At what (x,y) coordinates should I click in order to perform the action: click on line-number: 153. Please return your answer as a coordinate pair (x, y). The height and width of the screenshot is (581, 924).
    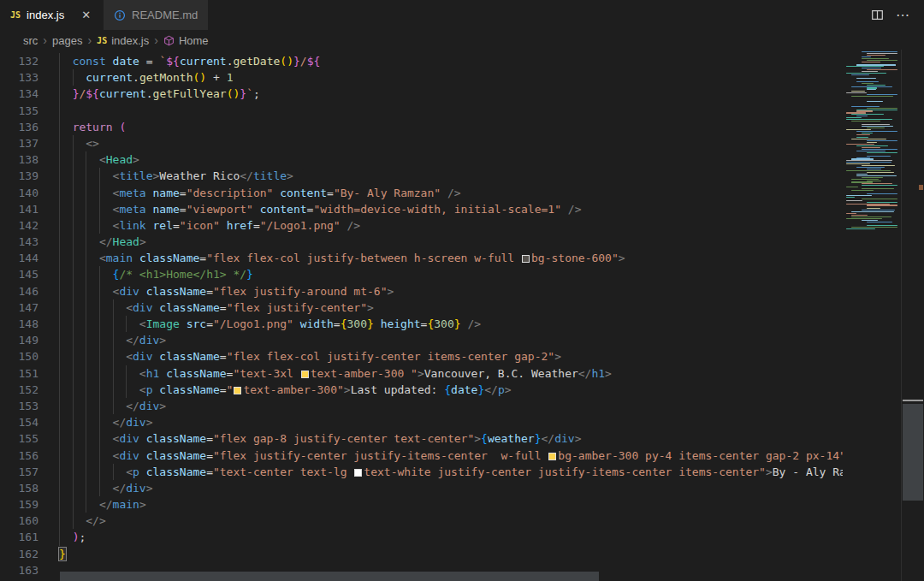
    Looking at the image, I should click on (29, 406).